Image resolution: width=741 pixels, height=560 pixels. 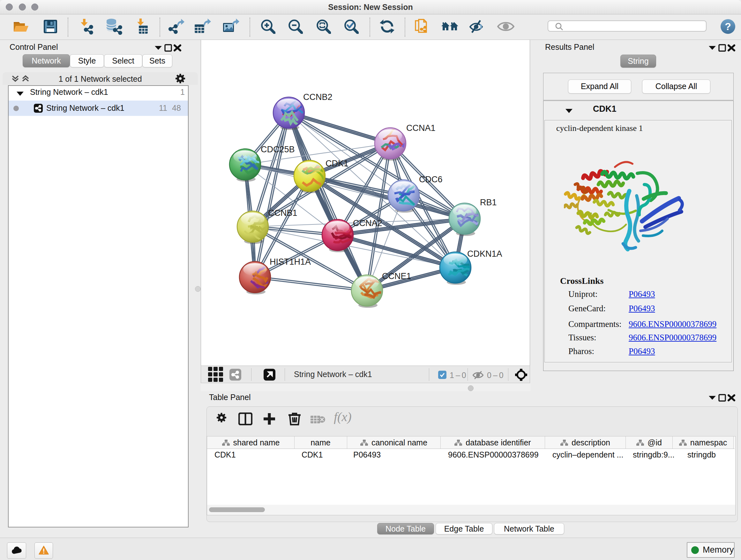 I want to click on svg-text: CDK1, so click(x=337, y=164).